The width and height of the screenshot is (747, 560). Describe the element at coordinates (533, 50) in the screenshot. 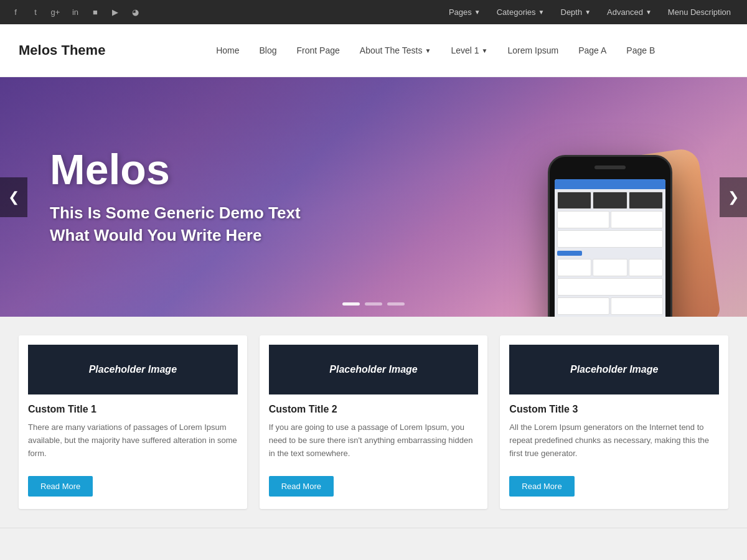

I see `nav-lorem-ipsum: Lorem Ipsum` at that location.